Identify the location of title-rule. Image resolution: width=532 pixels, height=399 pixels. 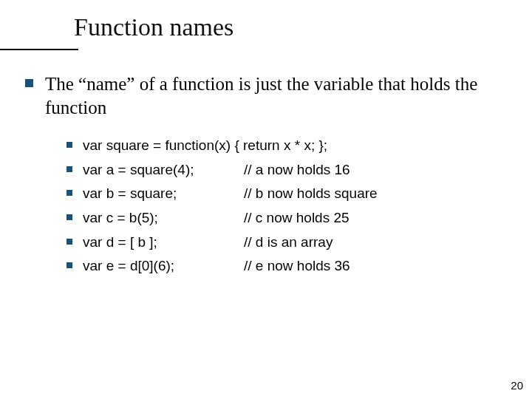
(39, 50).